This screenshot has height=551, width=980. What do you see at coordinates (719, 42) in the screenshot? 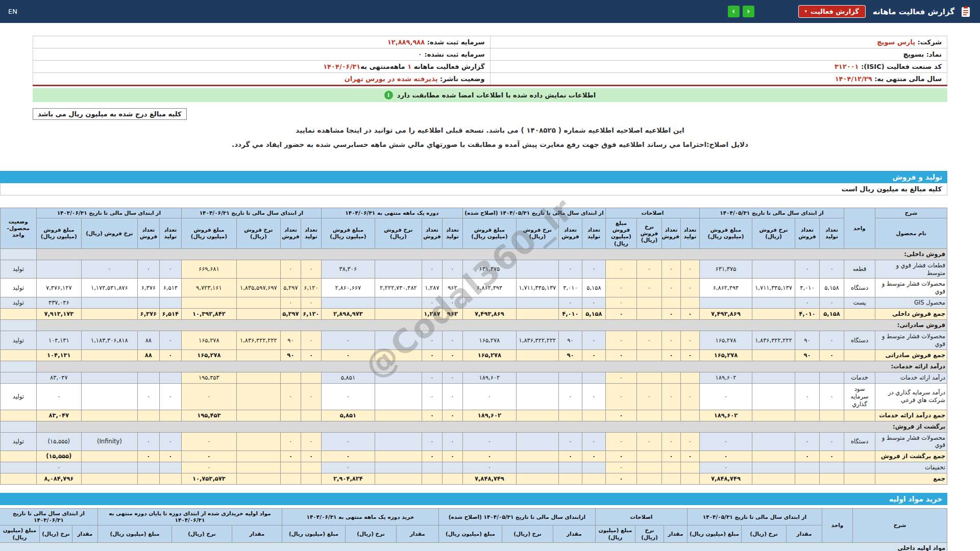
I see `company-info-cell: شرکت: پارس سویچ` at bounding box center [719, 42].